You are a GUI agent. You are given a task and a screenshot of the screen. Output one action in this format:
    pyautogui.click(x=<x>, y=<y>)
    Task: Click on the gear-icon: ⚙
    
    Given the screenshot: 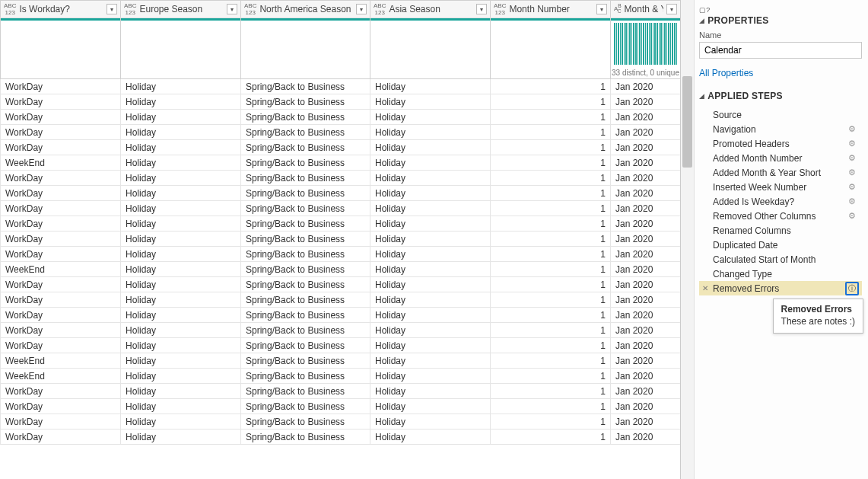 What is the action you would take?
    pyautogui.click(x=854, y=158)
    